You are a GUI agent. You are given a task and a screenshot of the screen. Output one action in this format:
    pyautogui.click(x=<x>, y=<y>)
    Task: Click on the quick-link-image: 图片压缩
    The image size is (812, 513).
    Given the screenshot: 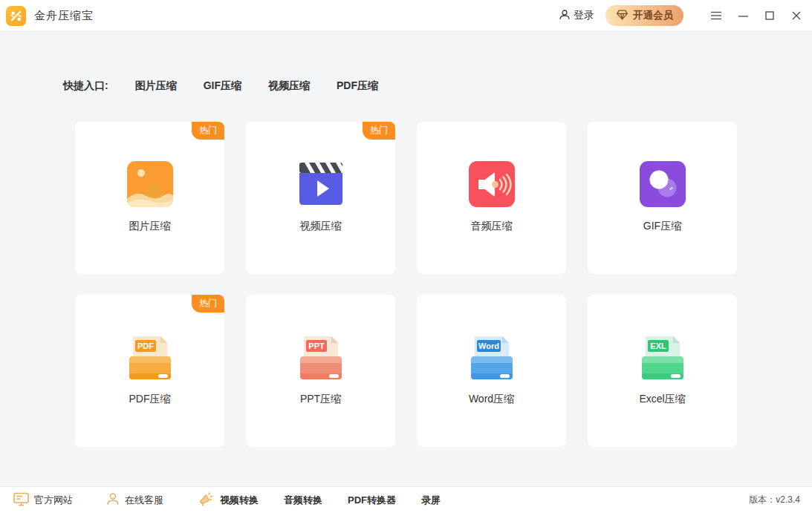 What is the action you would take?
    pyautogui.click(x=156, y=86)
    